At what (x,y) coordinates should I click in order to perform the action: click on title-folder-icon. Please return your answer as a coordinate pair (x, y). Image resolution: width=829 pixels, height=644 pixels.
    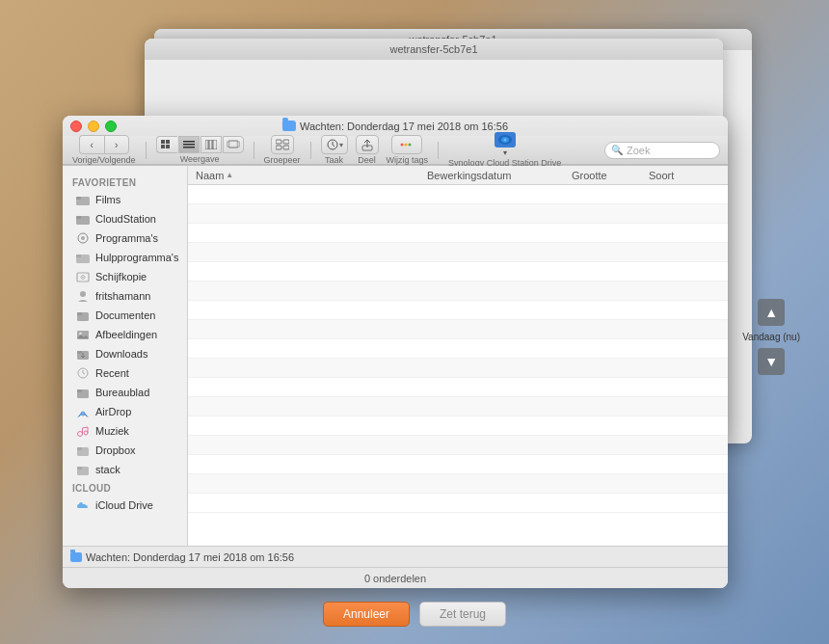
    Looking at the image, I should click on (289, 125).